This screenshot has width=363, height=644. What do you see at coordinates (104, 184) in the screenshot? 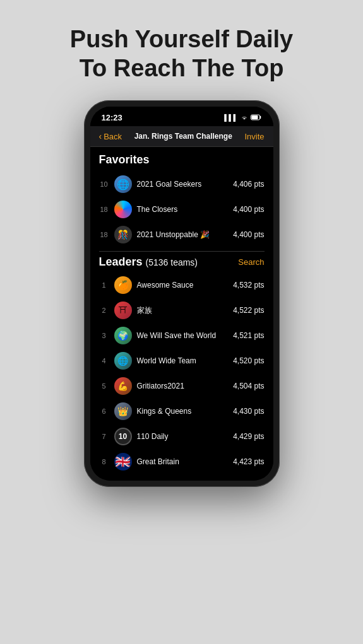
I see `rank-label: 10` at bounding box center [104, 184].